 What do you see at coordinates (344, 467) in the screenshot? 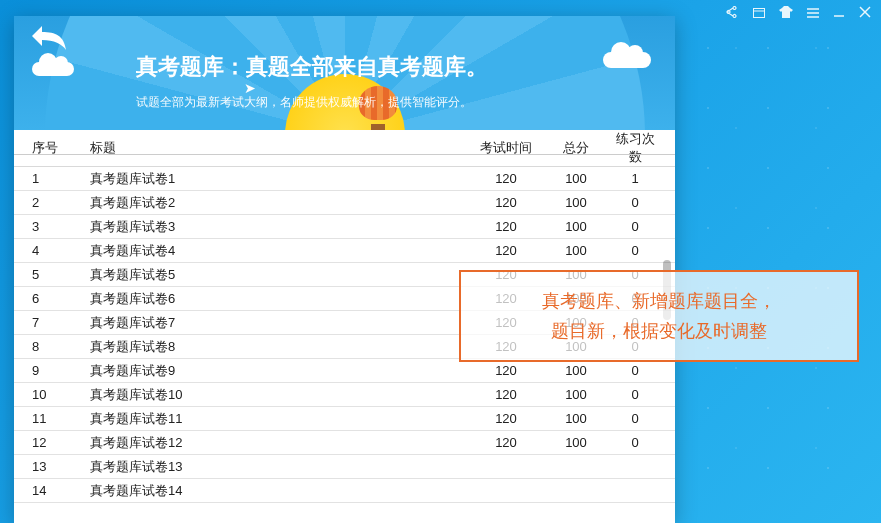
I see `table-row: 13真考题库试卷13` at bounding box center [344, 467].